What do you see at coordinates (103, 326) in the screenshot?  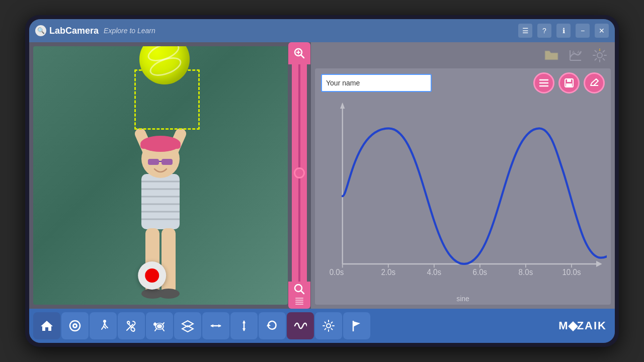 I see `motion-button` at bounding box center [103, 326].